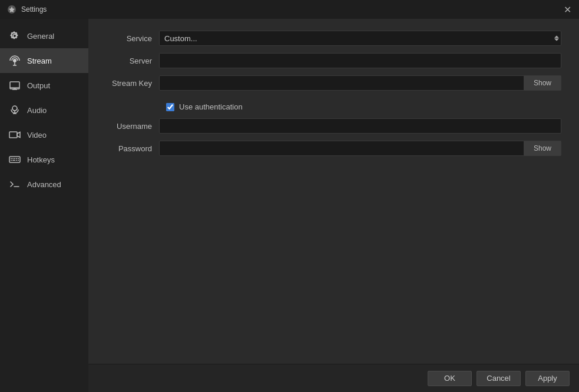  What do you see at coordinates (170, 107) in the screenshot?
I see `use-auth-checkbox` at bounding box center [170, 107].